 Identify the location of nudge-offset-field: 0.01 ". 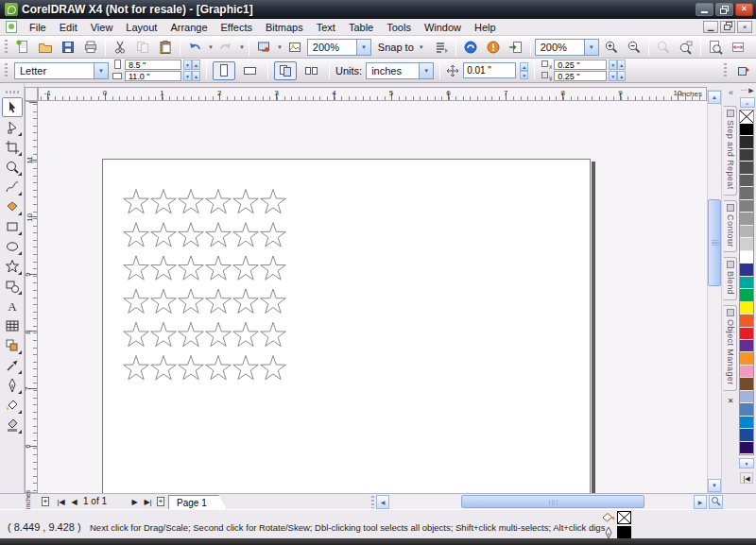
(490, 70).